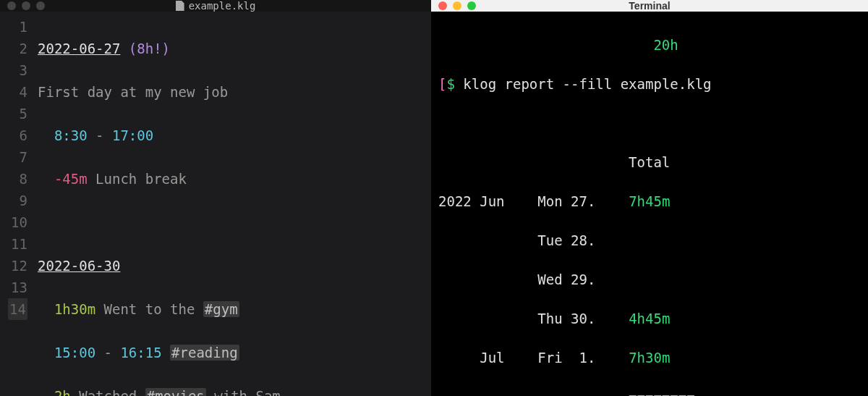 The height and width of the screenshot is (396, 868). What do you see at coordinates (234, 266) in the screenshot?
I see `code-line: 2022-06-30` at bounding box center [234, 266].